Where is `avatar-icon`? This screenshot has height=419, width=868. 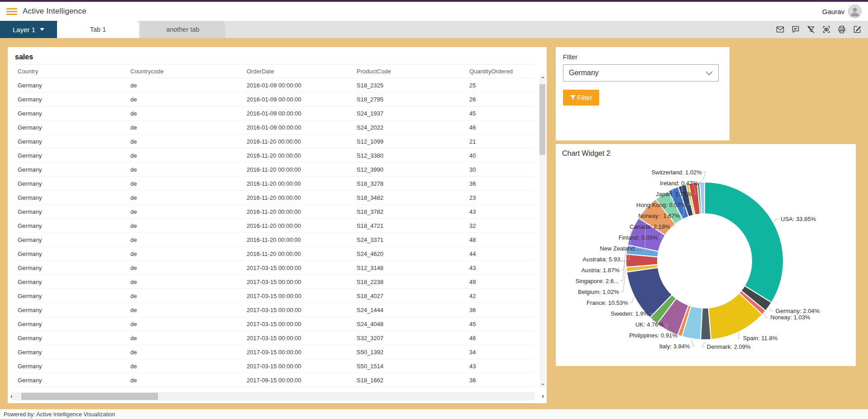 avatar-icon is located at coordinates (855, 11).